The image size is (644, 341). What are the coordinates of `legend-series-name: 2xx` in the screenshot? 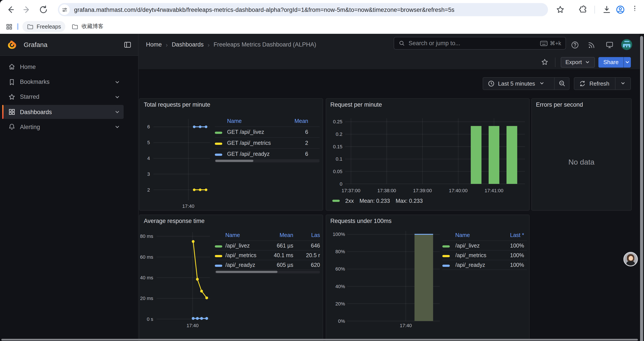 It's located at (350, 201).